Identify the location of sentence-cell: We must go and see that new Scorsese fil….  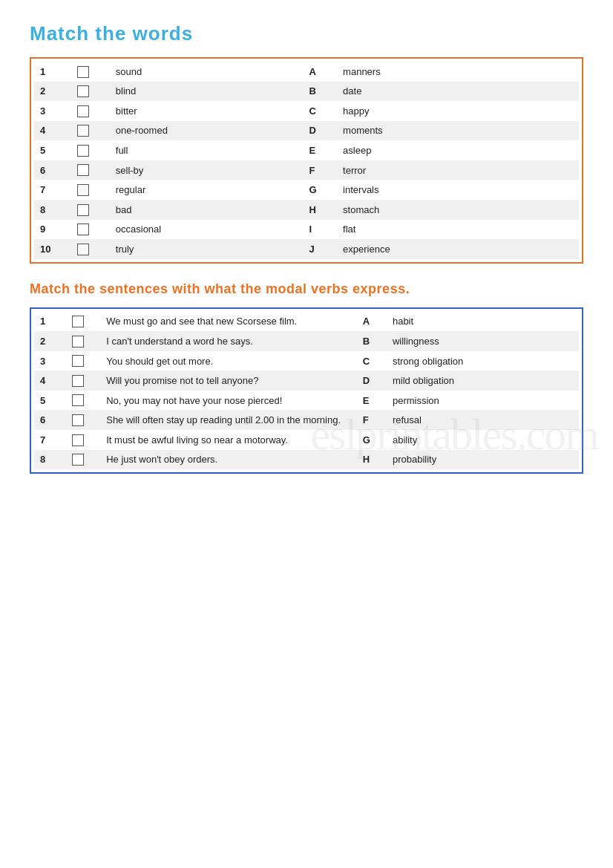
(229, 322).